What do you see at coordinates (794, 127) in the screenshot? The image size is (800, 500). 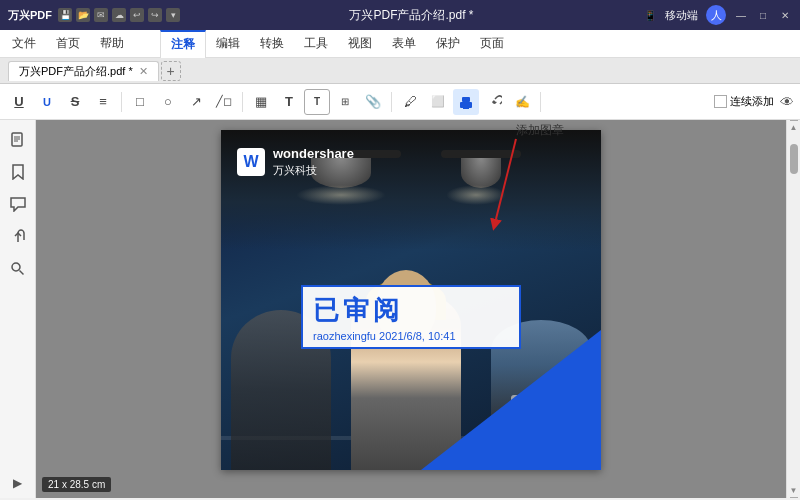 I see `scroll-up-arrow: ▲` at bounding box center [794, 127].